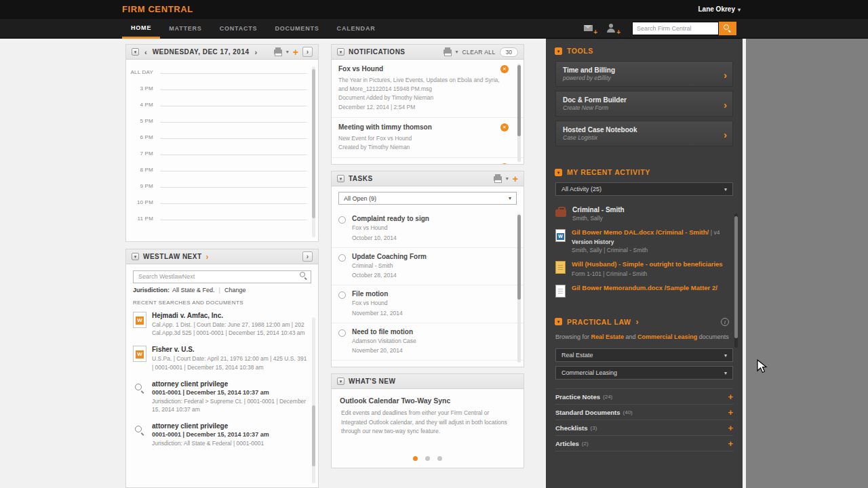 The image size is (868, 488). Describe the element at coordinates (222, 325) in the screenshot. I see `westlaw-result-item: Hejmadi v. Amfac, Inc. Cal.App. 1 Dist. …` at that location.